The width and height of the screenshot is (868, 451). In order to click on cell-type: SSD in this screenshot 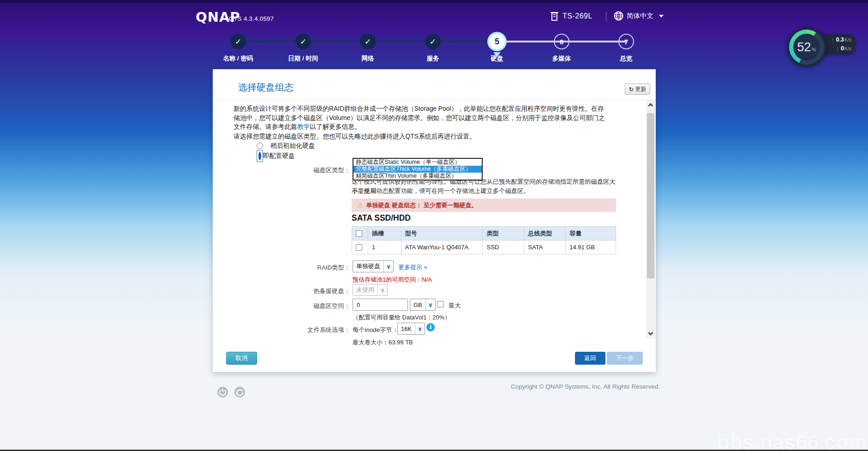, I will do `click(503, 247)`.